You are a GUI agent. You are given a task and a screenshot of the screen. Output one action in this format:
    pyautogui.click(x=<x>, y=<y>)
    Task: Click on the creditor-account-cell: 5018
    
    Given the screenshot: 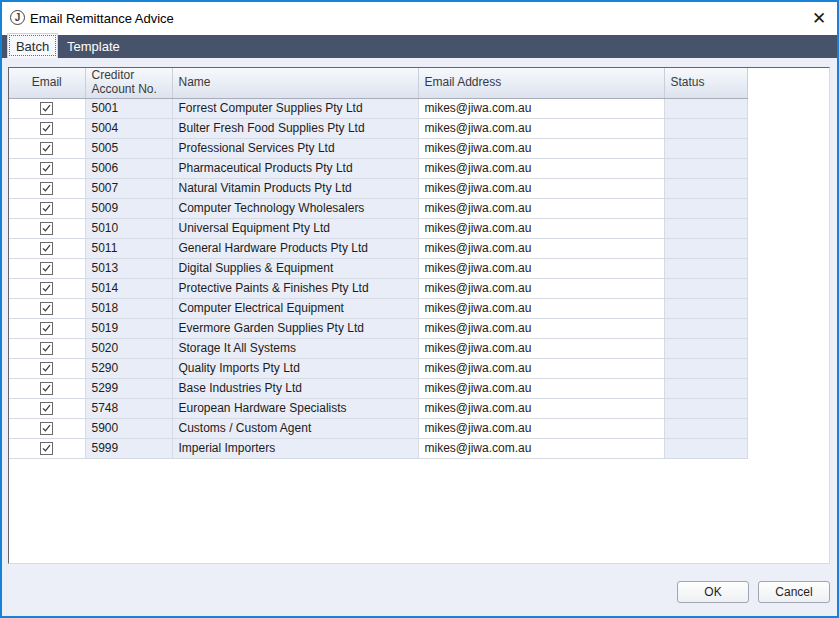 What is the action you would take?
    pyautogui.click(x=128, y=308)
    